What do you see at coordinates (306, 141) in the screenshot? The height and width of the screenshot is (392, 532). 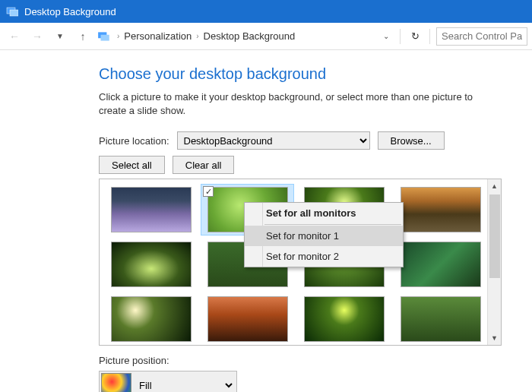 I see `picture-location-row: Picture location: DesktopBackground Brow…` at bounding box center [306, 141].